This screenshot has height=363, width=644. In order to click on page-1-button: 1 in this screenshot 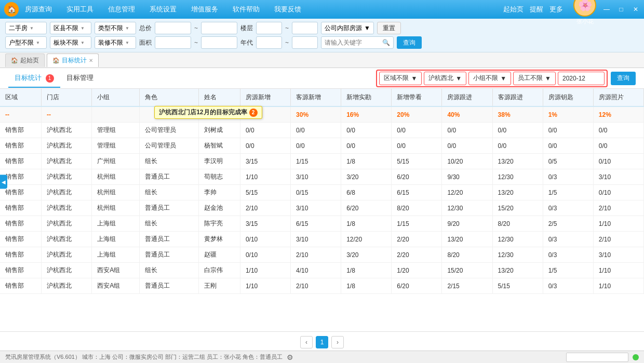, I will do `click(322, 342)`.